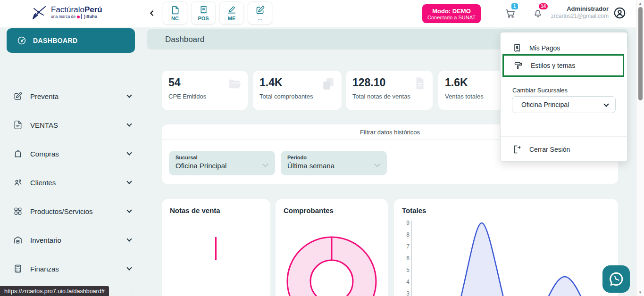 The width and height of the screenshot is (644, 296). Describe the element at coordinates (640, 4) in the screenshot. I see `scroll-up-arrow: ▲` at that location.